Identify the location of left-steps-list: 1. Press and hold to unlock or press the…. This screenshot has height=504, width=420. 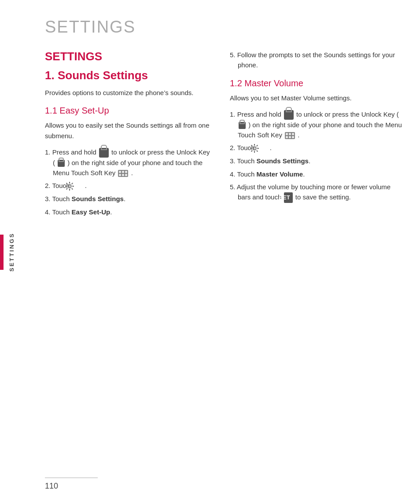
(129, 182).